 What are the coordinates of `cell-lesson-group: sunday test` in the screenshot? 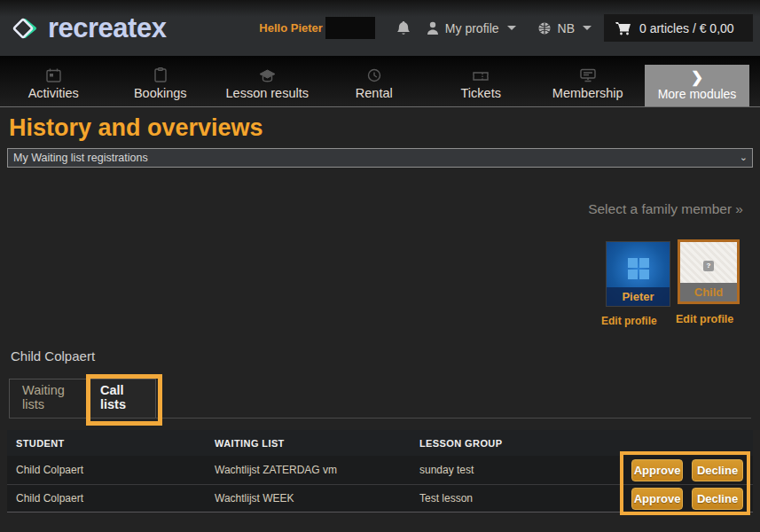 It's located at (525, 470).